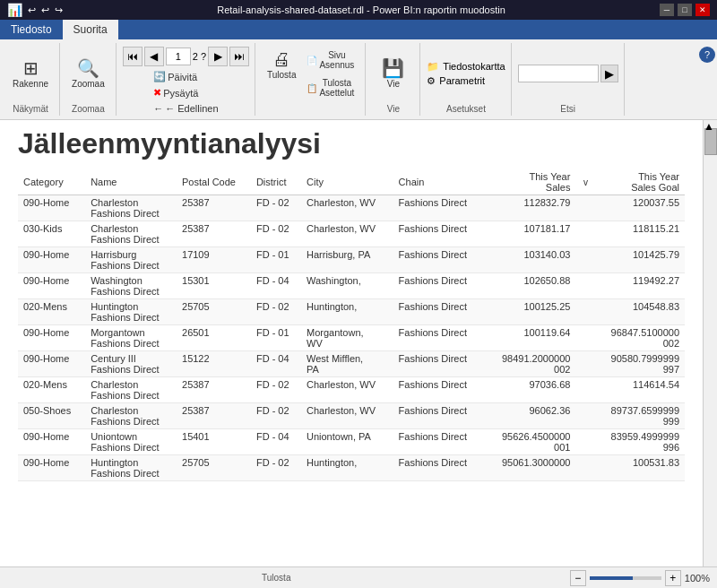 Image resolution: width=717 pixels, height=588 pixels. What do you see at coordinates (351, 312) in the screenshot?
I see `table-row: 020-MensHuntington Fashions Direct25705F…` at bounding box center [351, 312].